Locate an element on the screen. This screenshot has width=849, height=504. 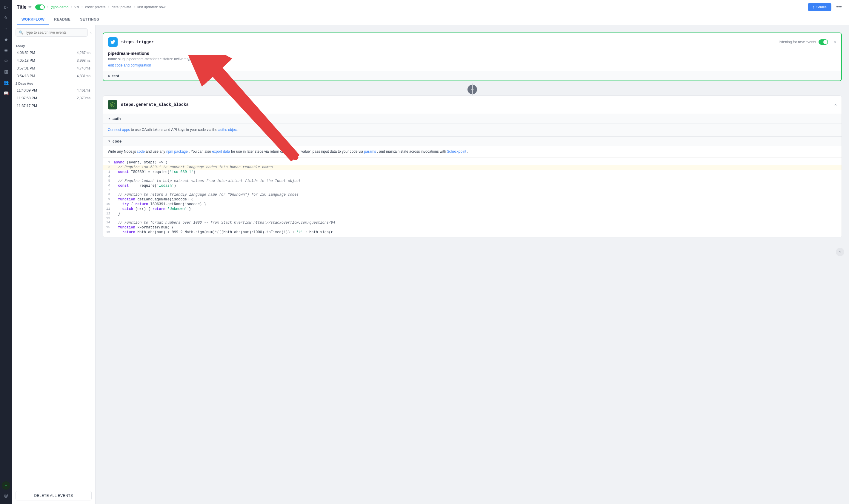
trigger-step-card: steps.trigger Listening for new events ×… is located at coordinates (472, 57).